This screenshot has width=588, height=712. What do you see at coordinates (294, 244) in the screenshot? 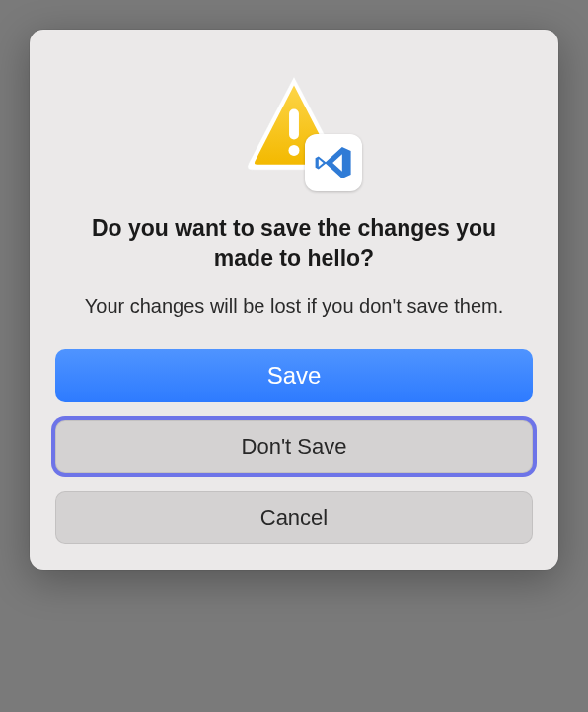
I see `dialog-title: Do you want to save the changes you made…` at bounding box center [294, 244].